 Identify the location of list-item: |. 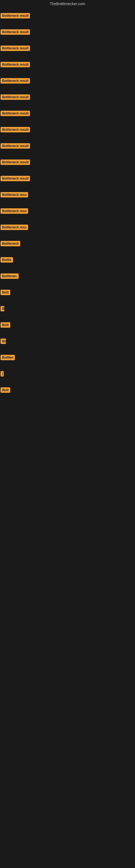
(68, 374).